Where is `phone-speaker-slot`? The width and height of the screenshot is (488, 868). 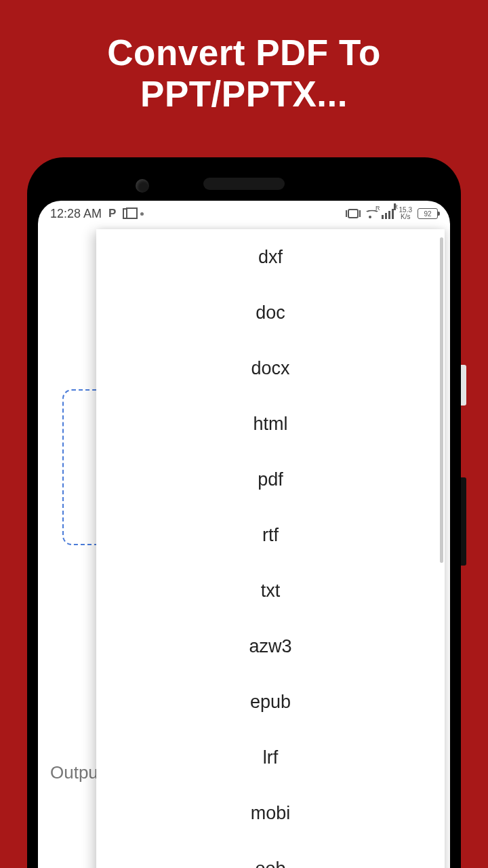
phone-speaker-slot is located at coordinates (244, 184).